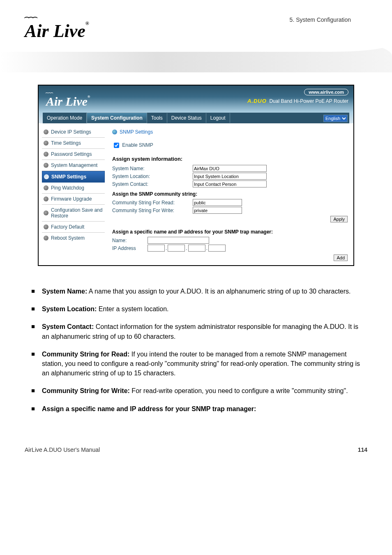  Describe the element at coordinates (137, 145) in the screenshot. I see `enable-snmp-label: Enable SNMP` at that location.